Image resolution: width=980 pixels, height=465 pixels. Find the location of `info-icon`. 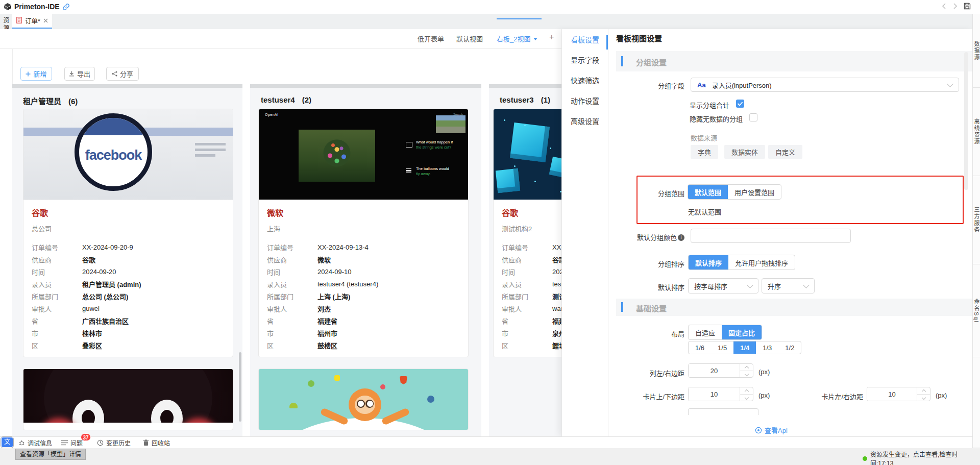

info-icon is located at coordinates (681, 238).